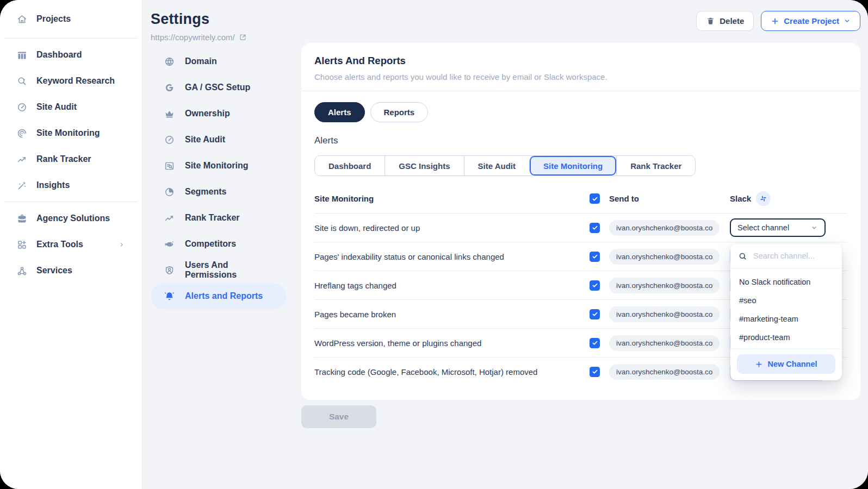 The width and height of the screenshot is (868, 489). What do you see at coordinates (667, 199) in the screenshot?
I see `column-header-send-to: Send to` at bounding box center [667, 199].